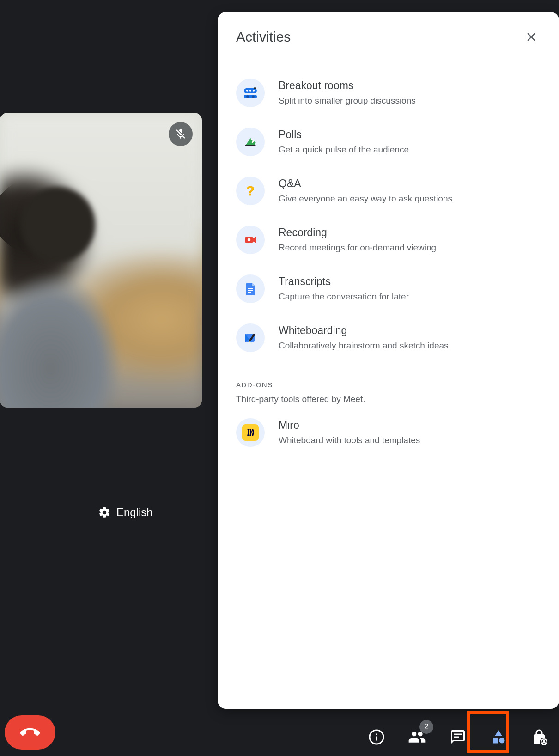 Image resolution: width=559 pixels, height=756 pixels. I want to click on activity-breakout-rooms: Breakout rooms Split into smaller group …, so click(388, 93).